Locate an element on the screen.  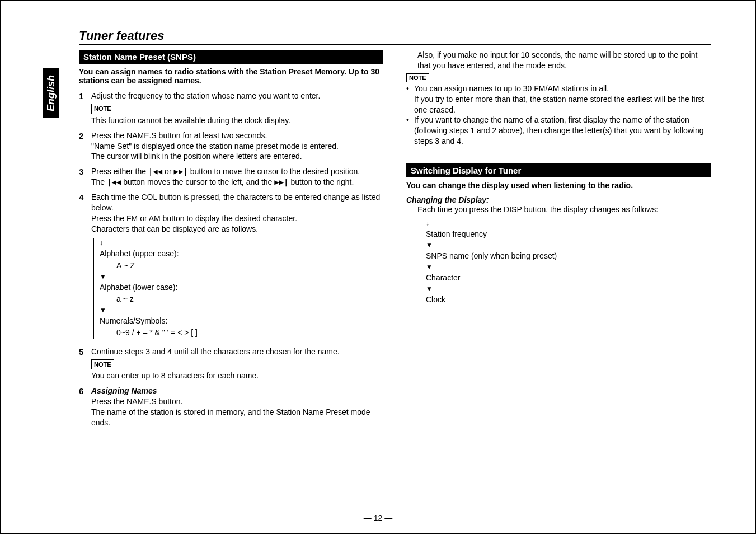
bullet-1: • You can assign names to up to 30 FM/AM… is located at coordinates (558, 100).